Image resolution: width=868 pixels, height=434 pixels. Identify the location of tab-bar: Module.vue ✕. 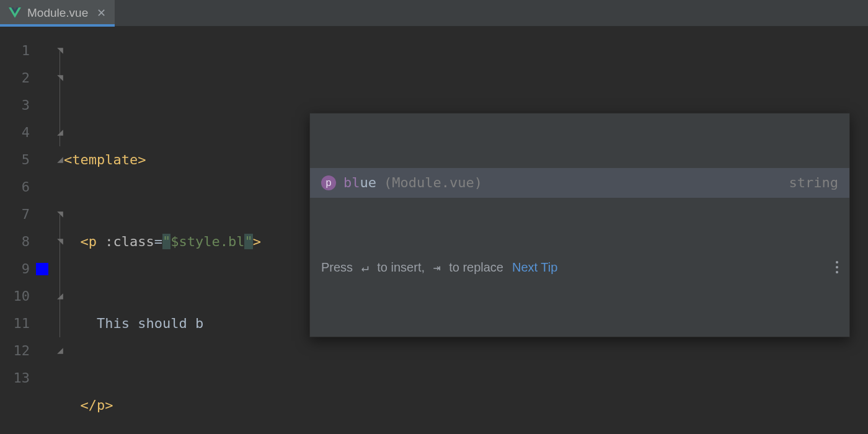
(434, 13).